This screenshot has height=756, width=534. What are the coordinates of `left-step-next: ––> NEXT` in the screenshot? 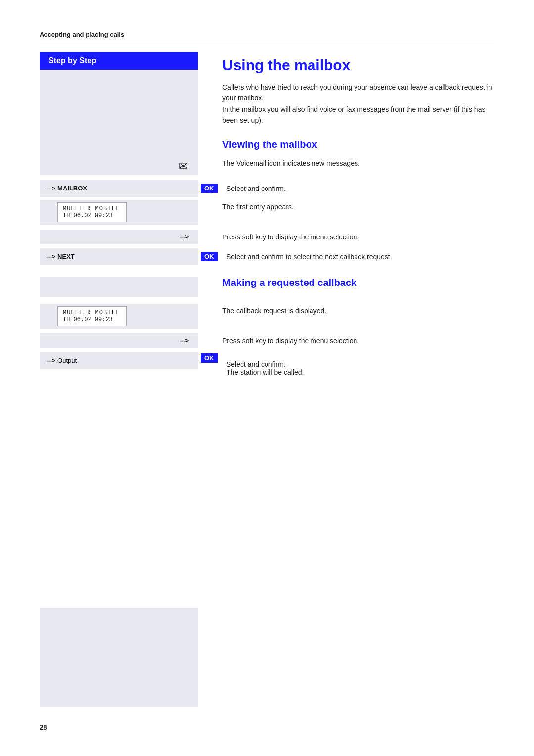 It's located at (119, 257).